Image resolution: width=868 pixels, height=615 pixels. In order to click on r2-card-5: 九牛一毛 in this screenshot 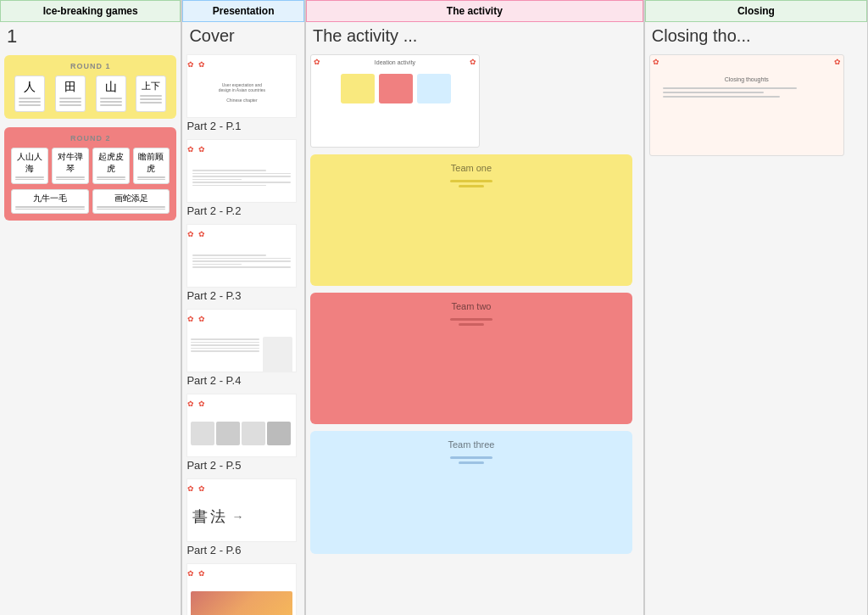, I will do `click(50, 202)`.